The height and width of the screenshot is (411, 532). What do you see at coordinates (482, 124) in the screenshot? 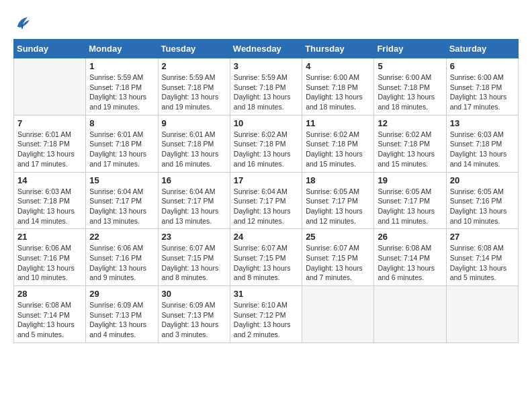
I see `day-number: 13` at bounding box center [482, 124].